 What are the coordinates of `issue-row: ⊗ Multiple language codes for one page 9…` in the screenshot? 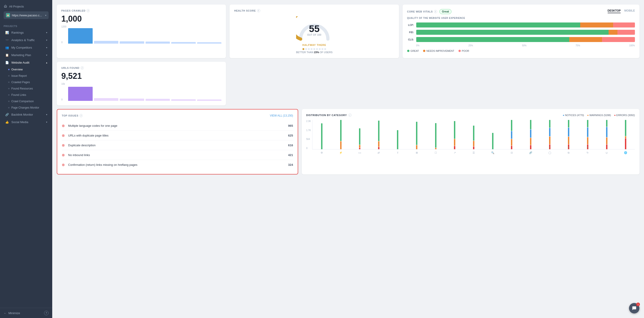 It's located at (178, 126).